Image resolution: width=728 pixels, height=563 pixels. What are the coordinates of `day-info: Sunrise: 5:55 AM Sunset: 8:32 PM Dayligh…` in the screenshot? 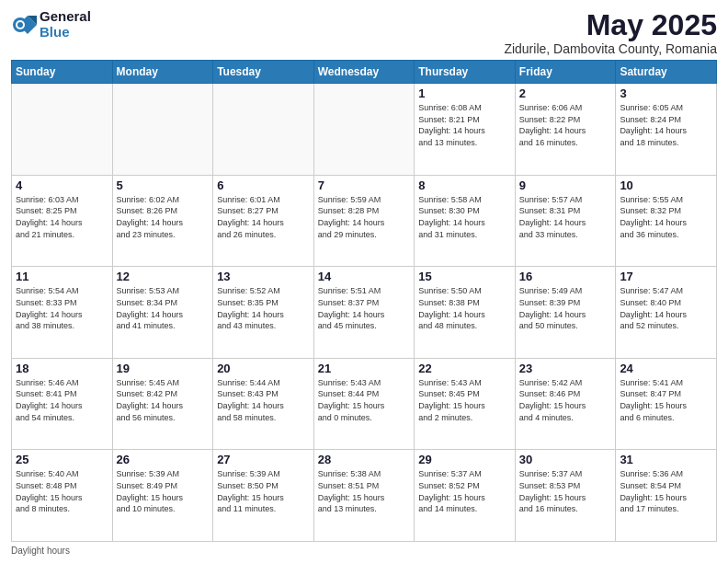 It's located at (665, 217).